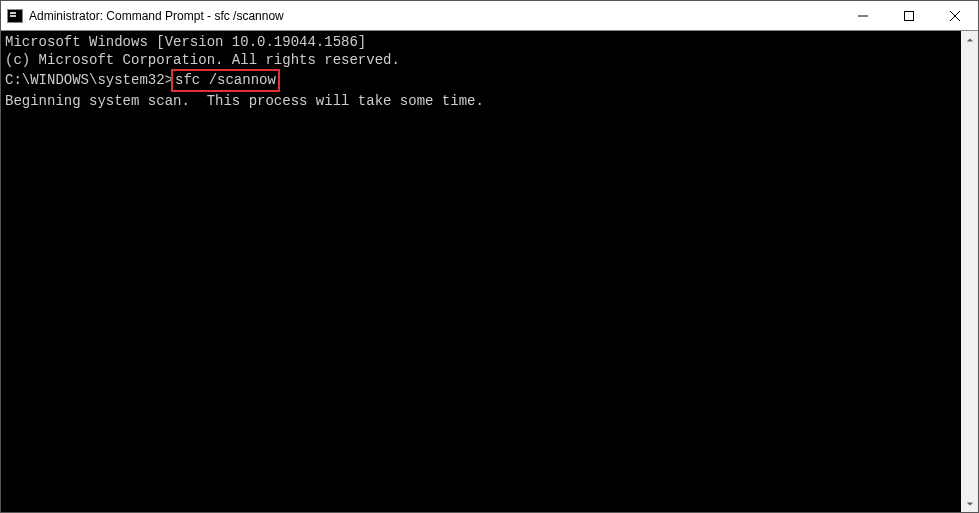  What do you see at coordinates (909, 16) in the screenshot?
I see `window-controls` at bounding box center [909, 16].